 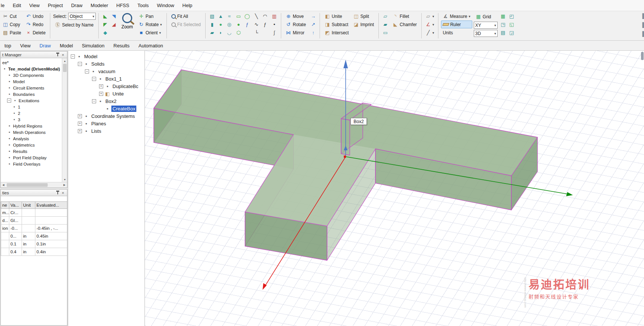 I want to click on project-tree-item-analysis: ▪Analysis, so click(x=32, y=139).